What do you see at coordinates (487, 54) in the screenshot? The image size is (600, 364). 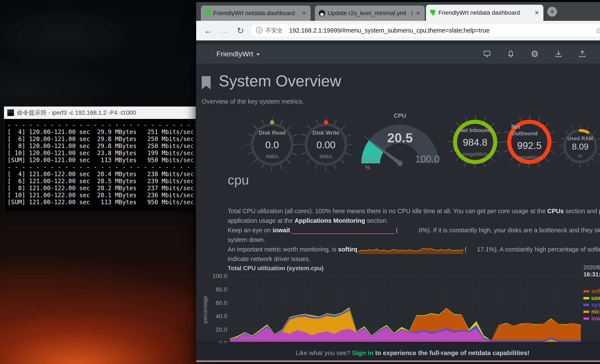 I see `nodes-view-button` at bounding box center [487, 54].